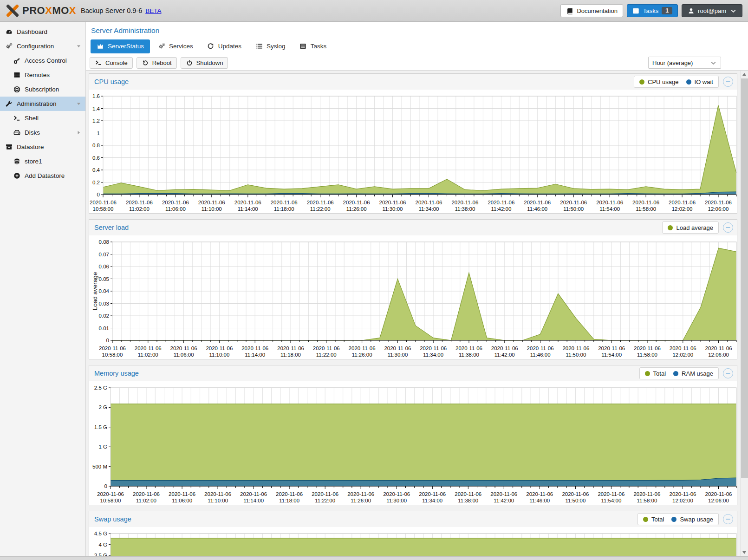  Describe the element at coordinates (176, 46) in the screenshot. I see `tab-services: Services` at that location.